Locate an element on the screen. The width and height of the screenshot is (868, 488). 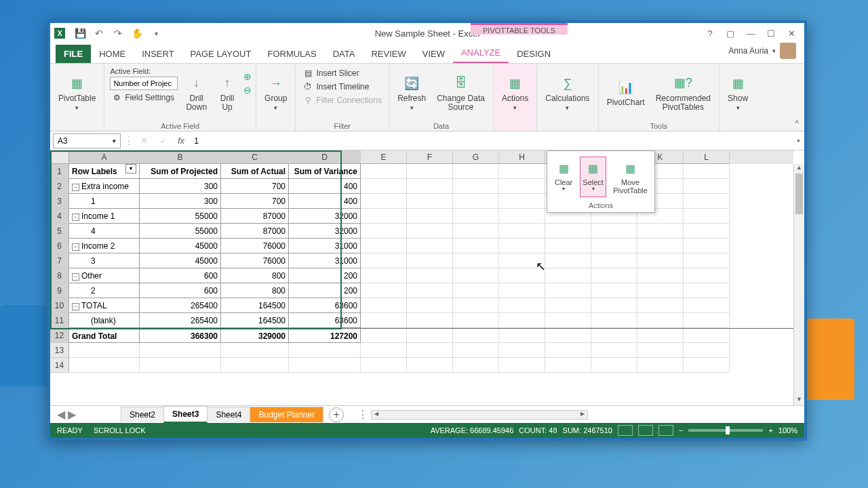
pivot-cell: 329000 is located at coordinates (255, 336).